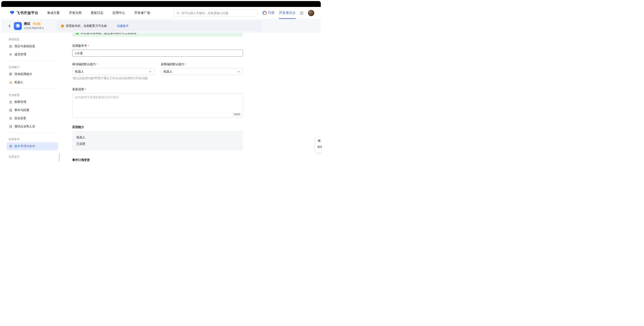 This screenshot has width=644, height=326. What do you see at coordinates (158, 98) in the screenshot?
I see `release-form: 本次发布免审核，提交发布后即可上线使用 应用版本号* 1.0.0 移动端的默认能…` at bounding box center [158, 98].